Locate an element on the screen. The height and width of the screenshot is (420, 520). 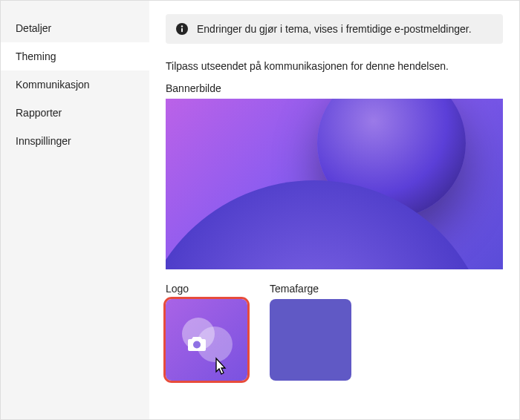
sidebar-item-label: Rapporter is located at coordinates (39, 113).